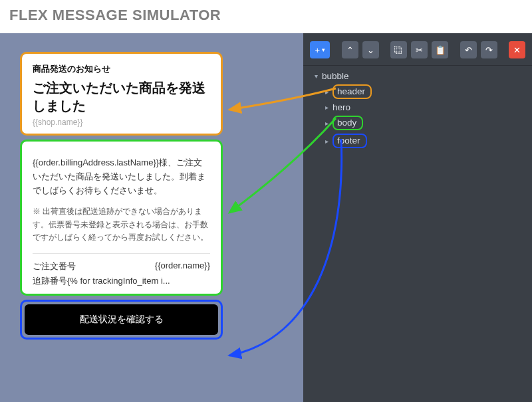 This screenshot has height=402, width=532. I want to click on tree-node-label: footer, so click(350, 141).